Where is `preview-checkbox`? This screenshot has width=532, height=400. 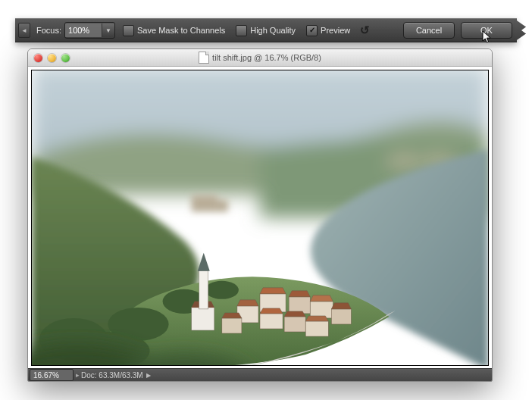 preview-checkbox is located at coordinates (312, 30).